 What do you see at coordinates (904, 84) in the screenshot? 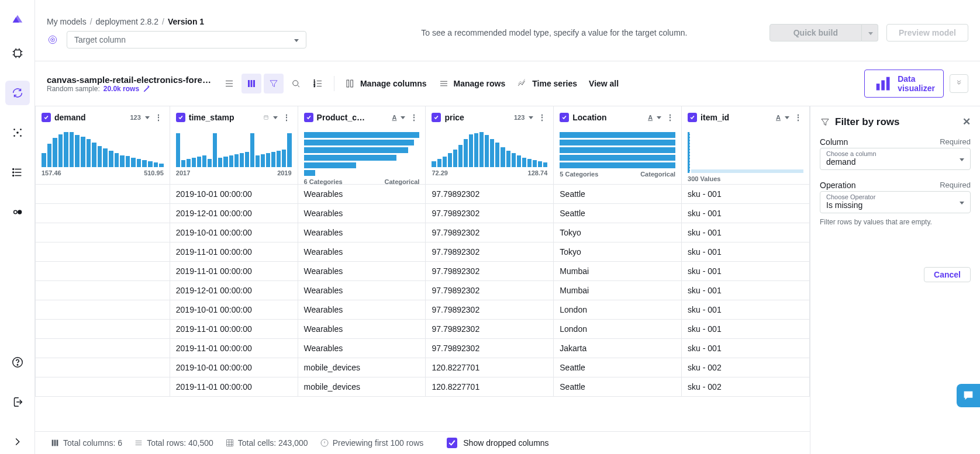
I see `data-visualizer-button: Data visualizer` at bounding box center [904, 84].